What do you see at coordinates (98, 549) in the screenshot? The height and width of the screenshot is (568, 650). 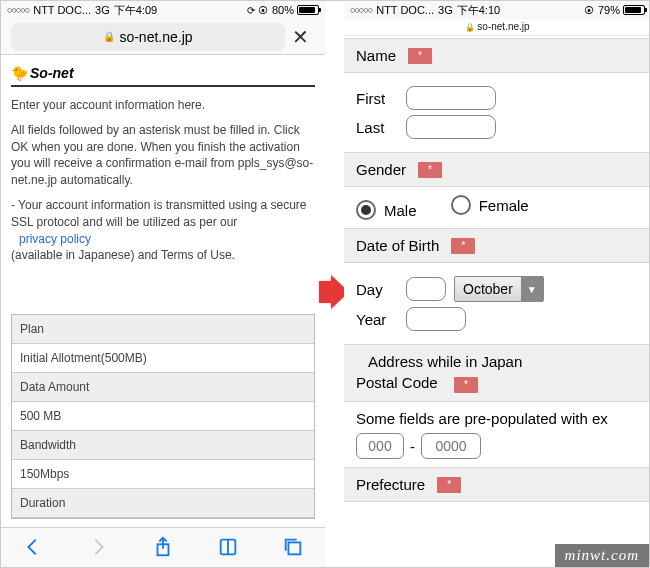 I see `forward-button` at bounding box center [98, 549].